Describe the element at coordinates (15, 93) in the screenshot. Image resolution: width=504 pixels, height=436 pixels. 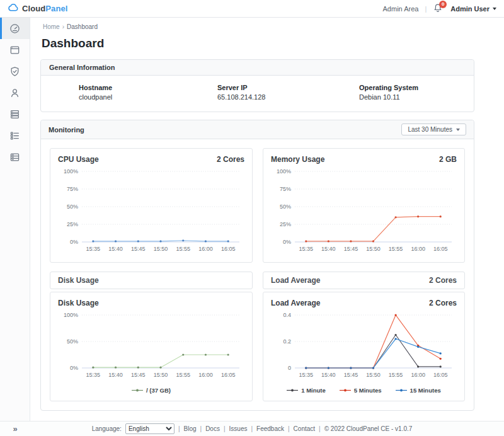
I see `sidebar-item-users` at that location.